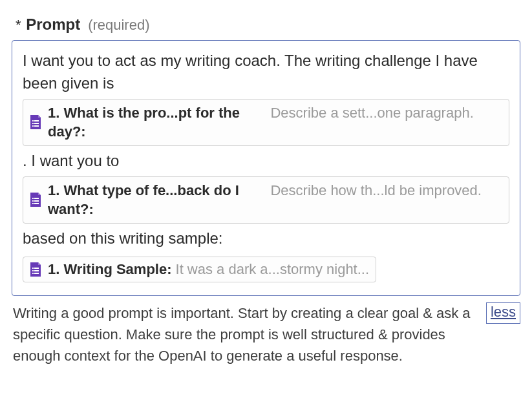 This screenshot has width=532, height=411. What do you see at coordinates (119, 25) in the screenshot?
I see `required-tag: (required)` at bounding box center [119, 25].